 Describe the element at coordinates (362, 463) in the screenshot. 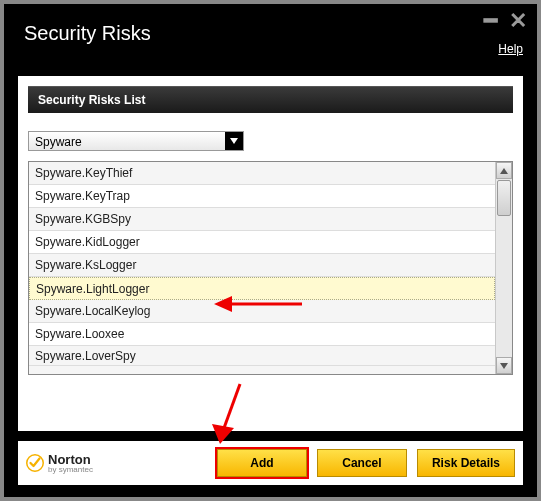

I see `cancel-button: Cancel` at that location.